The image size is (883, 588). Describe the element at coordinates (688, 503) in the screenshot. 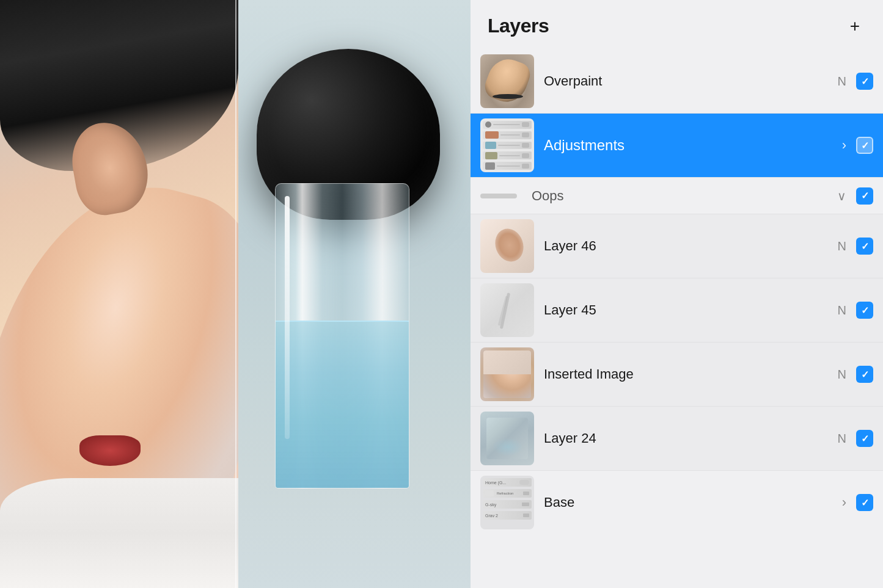

I see `layer-info: Base` at that location.